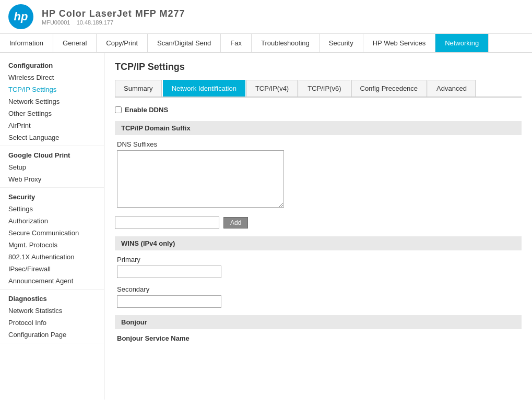 This screenshot has width=532, height=409. What do you see at coordinates (318, 322) in the screenshot?
I see `bonjour-section: Bonjour` at bounding box center [318, 322].